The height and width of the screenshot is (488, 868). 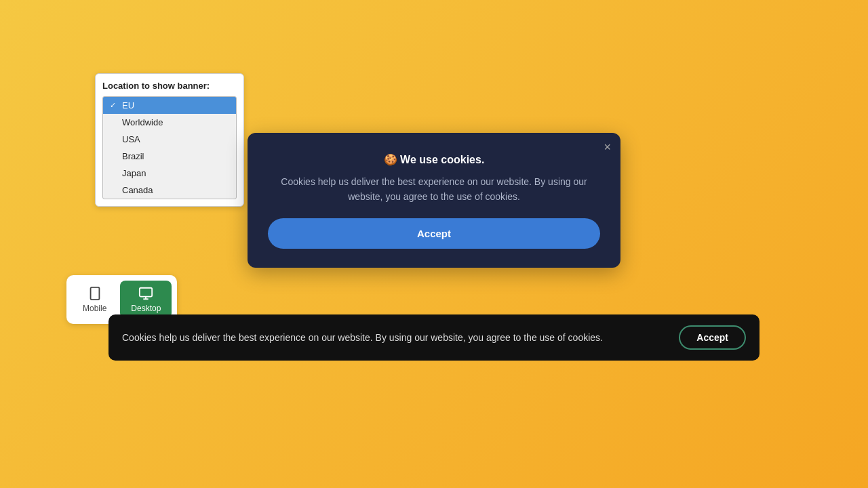 What do you see at coordinates (170, 140) in the screenshot?
I see `location-panel: Location to show banner: ✓ EU Worldwide …` at bounding box center [170, 140].